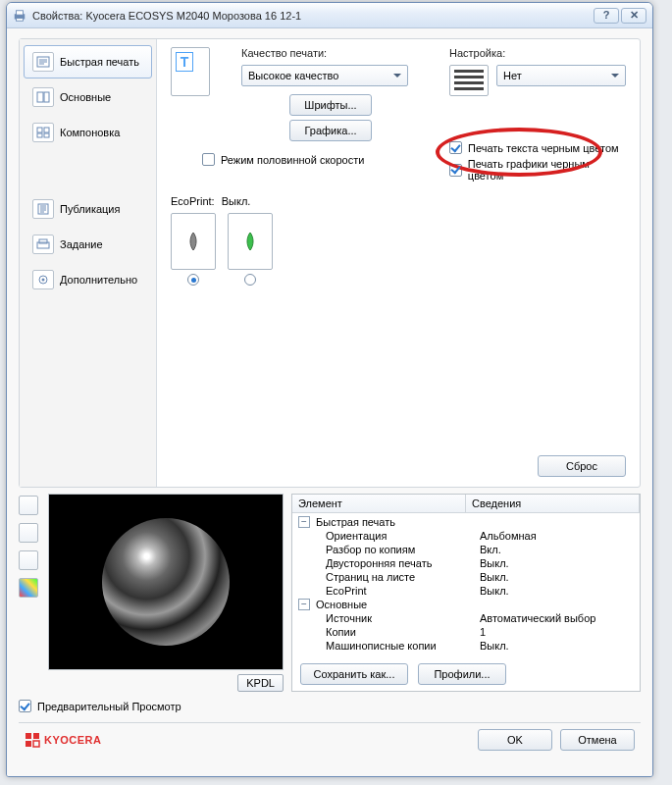 The height and width of the screenshot is (785, 672). What do you see at coordinates (192, 201) in the screenshot?
I see `ecoprint-label: EcoPrint:` at bounding box center [192, 201].